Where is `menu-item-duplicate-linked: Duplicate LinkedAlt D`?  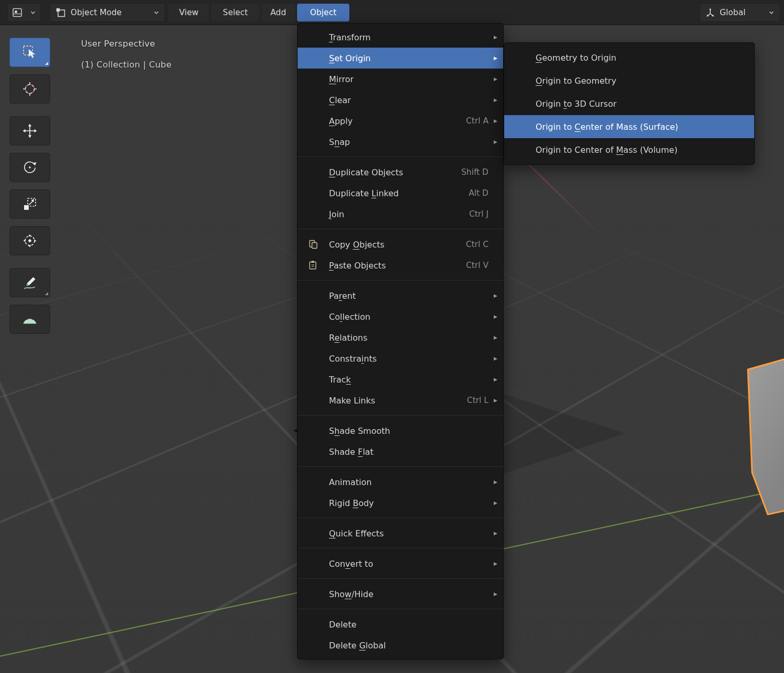
menu-item-duplicate-linked: Duplicate LinkedAlt D is located at coordinates (401, 193).